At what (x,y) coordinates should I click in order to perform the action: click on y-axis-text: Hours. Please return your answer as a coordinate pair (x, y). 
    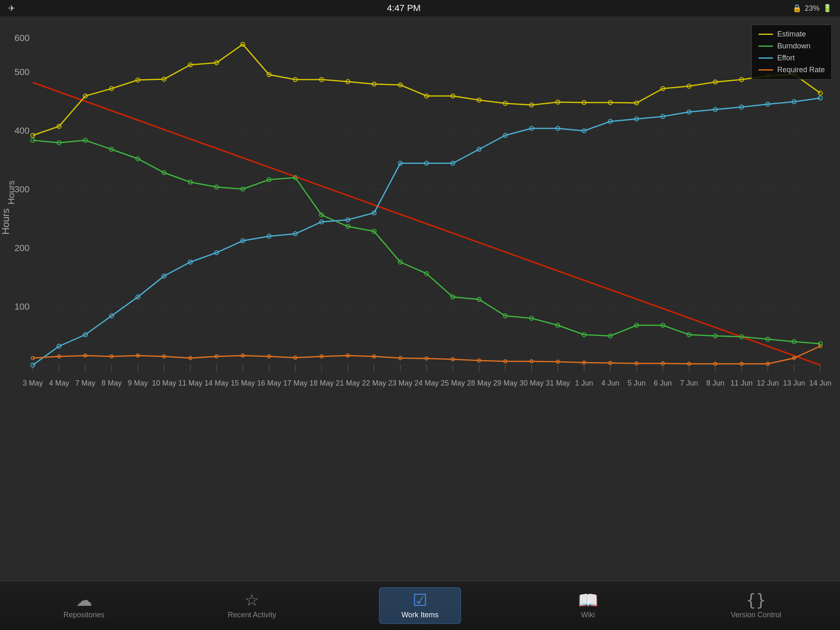
    Looking at the image, I should click on (6, 221).